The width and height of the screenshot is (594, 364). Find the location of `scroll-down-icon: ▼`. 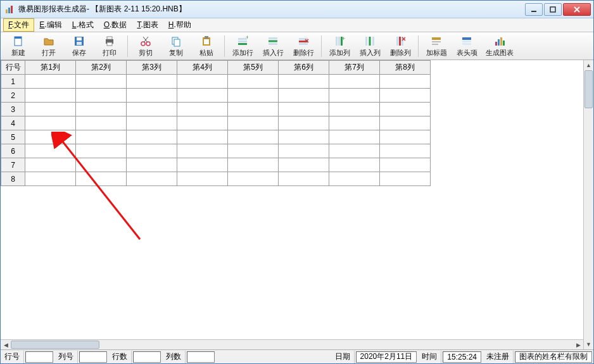

scroll-down-icon: ▼ is located at coordinates (589, 344).